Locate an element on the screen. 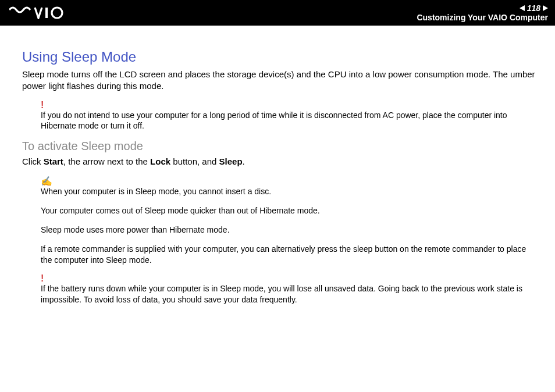 This screenshot has height=392, width=555. instr-text: button, and is located at coordinates (194, 162).